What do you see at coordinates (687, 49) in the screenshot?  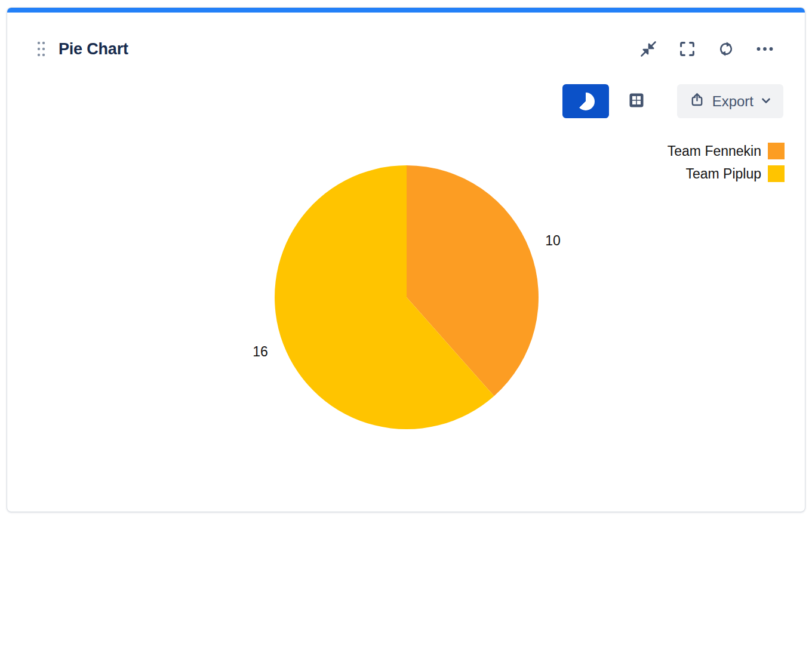 I see `fullscreen-icon` at bounding box center [687, 49].